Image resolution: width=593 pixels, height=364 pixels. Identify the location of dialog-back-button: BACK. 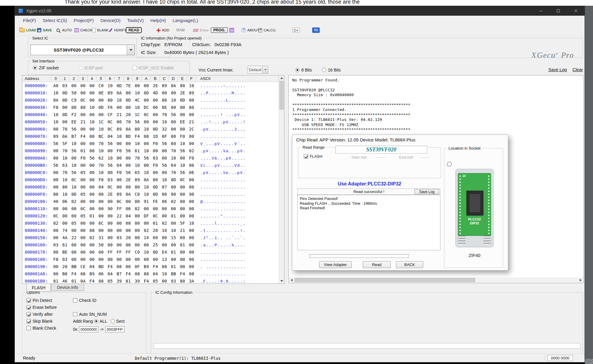
(410, 265).